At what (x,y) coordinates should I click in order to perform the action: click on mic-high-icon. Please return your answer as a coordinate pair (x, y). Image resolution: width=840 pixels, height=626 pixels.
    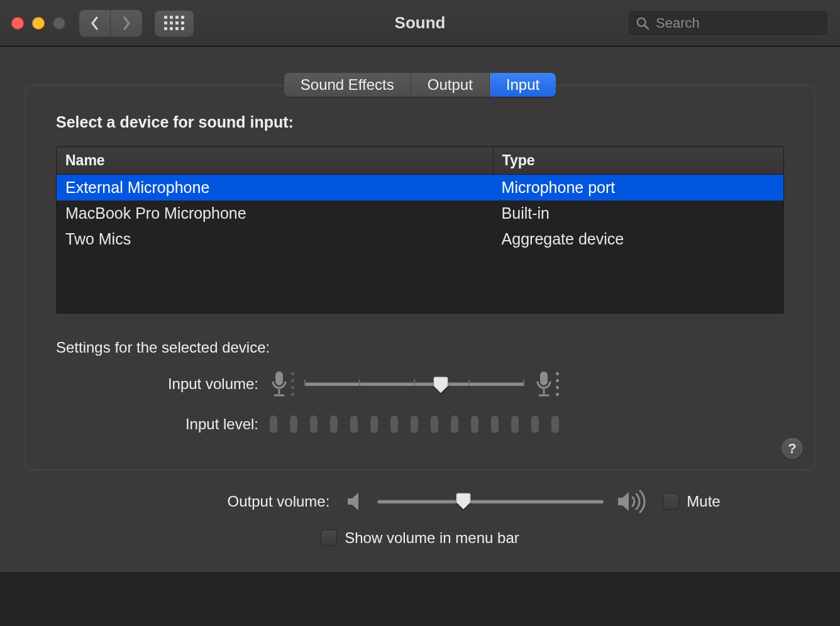
    Looking at the image, I should click on (544, 384).